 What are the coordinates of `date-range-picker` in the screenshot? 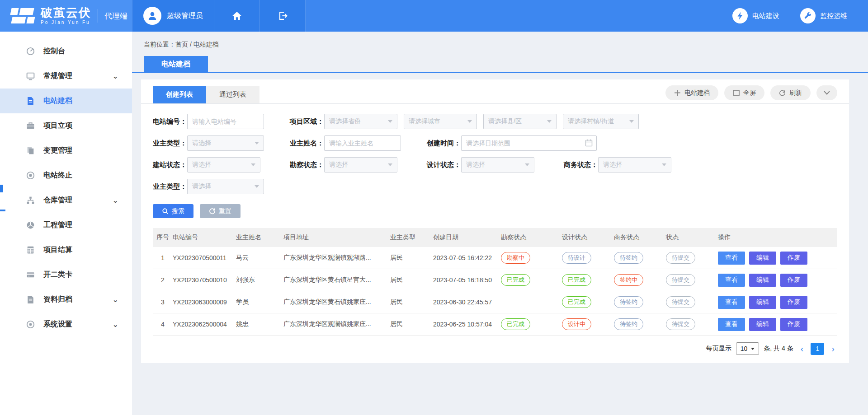 It's located at (529, 143).